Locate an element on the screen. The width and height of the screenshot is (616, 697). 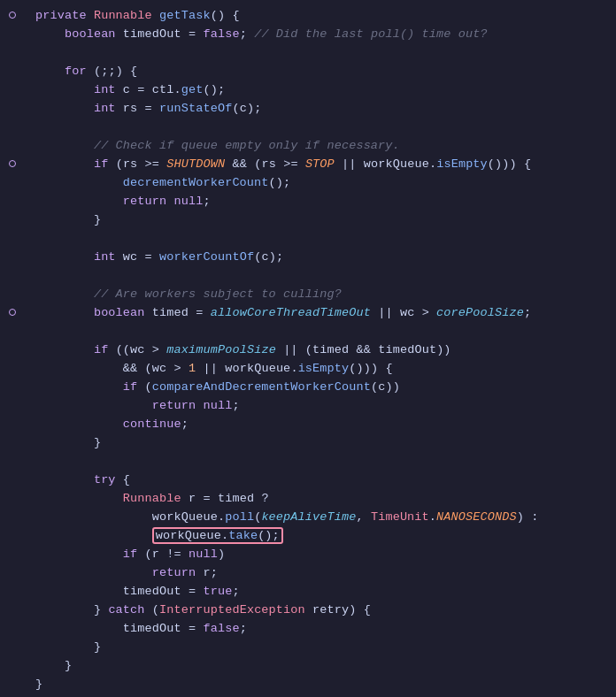
line-content: try { is located at coordinates (315, 481).